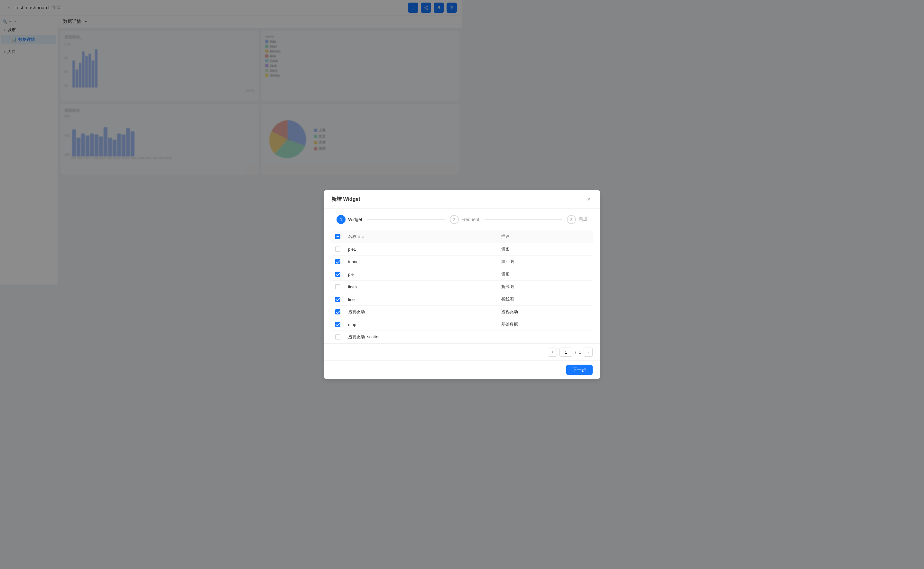 This screenshot has width=924, height=569. Describe the element at coordinates (346, 199) in the screenshot. I see `modal-title: 新增 Widget` at that location.